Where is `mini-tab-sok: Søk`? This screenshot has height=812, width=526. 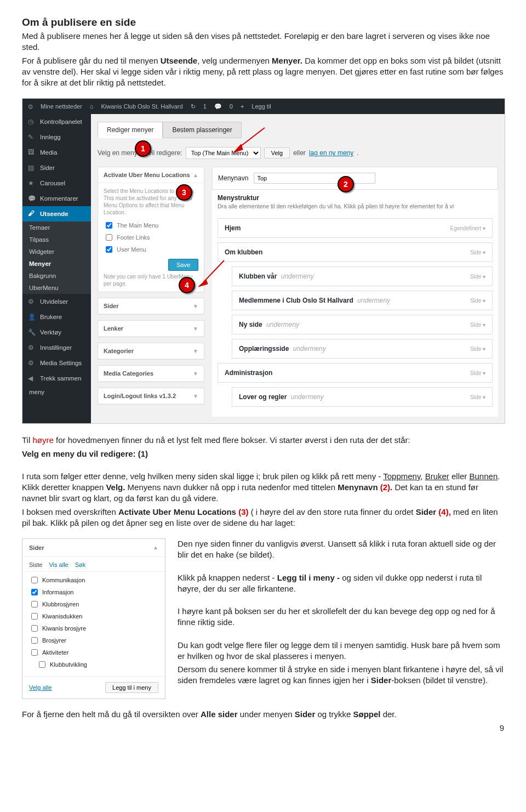 mini-tab-sok: Søk is located at coordinates (81, 565).